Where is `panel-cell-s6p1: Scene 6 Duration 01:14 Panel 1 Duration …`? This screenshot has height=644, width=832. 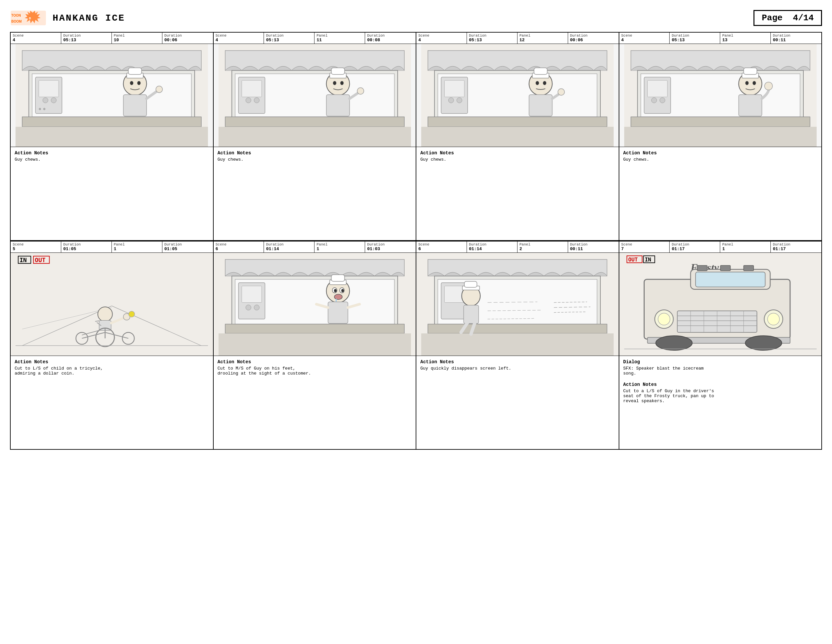
panel-cell-s6p1: Scene 6 Duration 01:14 Panel 1 Duration … is located at coordinates (315, 346).